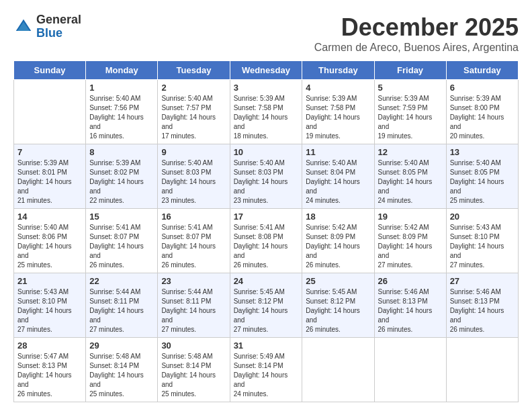 The height and width of the screenshot is (411, 532). Describe the element at coordinates (59, 27) in the screenshot. I see `logo-text: General Blue` at that location.